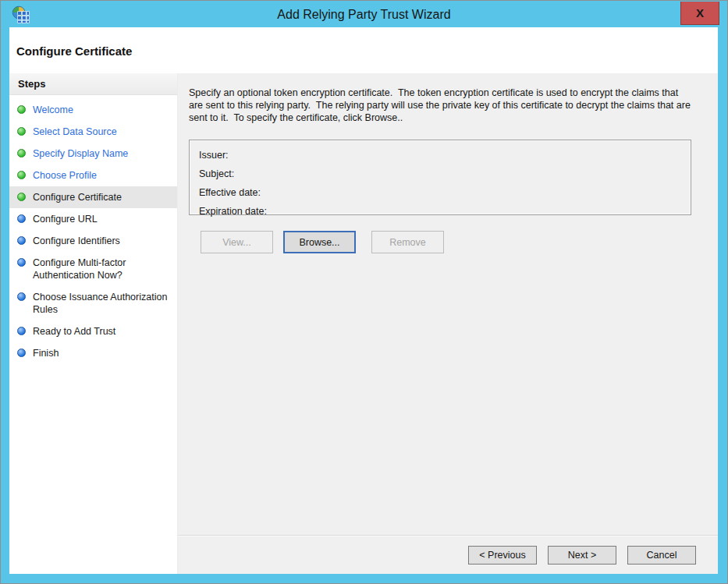  Describe the element at coordinates (214, 155) in the screenshot. I see `issuer-label: Issuer:` at that location.